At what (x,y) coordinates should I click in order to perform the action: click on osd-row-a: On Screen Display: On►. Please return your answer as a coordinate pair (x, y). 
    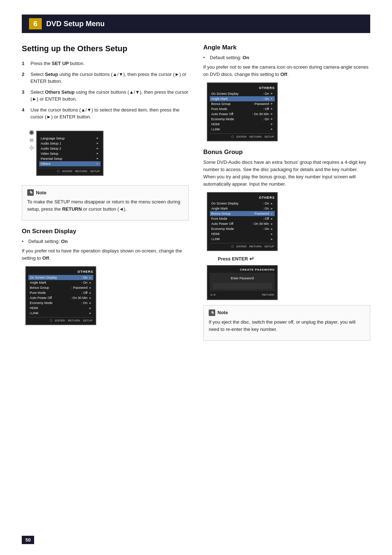
    Looking at the image, I should click on (242, 94).